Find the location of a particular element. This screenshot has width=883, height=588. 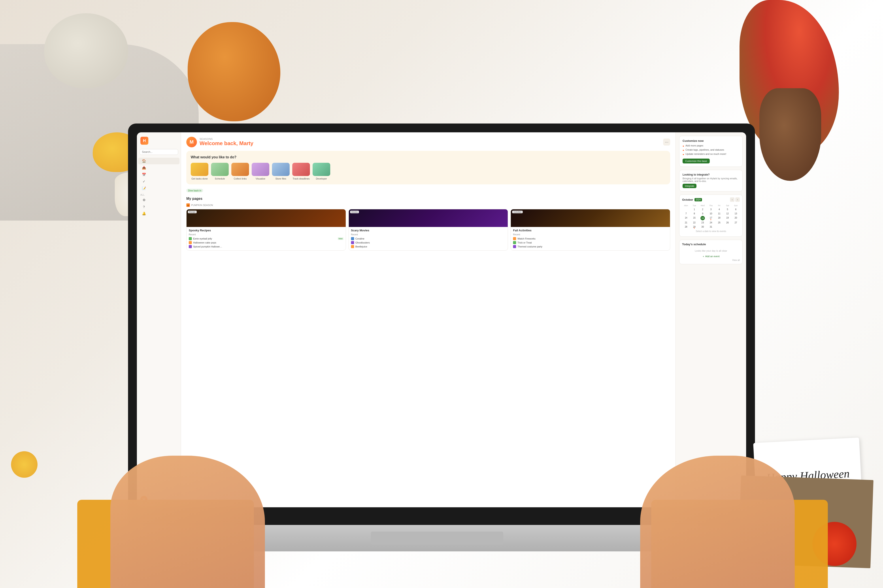

cal-day-27: 27 is located at coordinates (736, 223).